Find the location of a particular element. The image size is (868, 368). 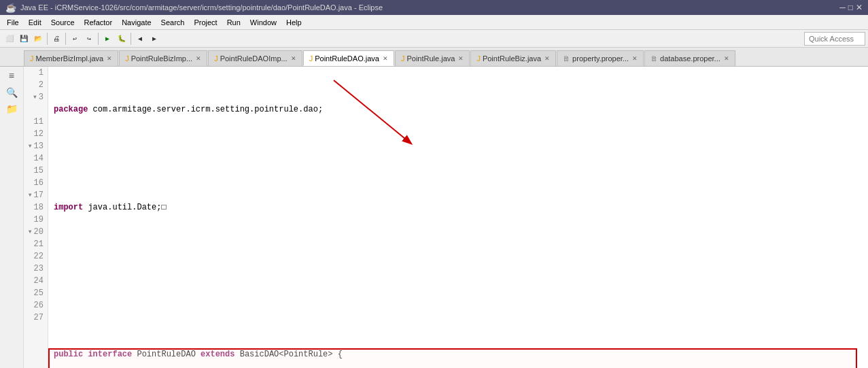

tab-close-memberbiz: ✕ is located at coordinates (109, 58).